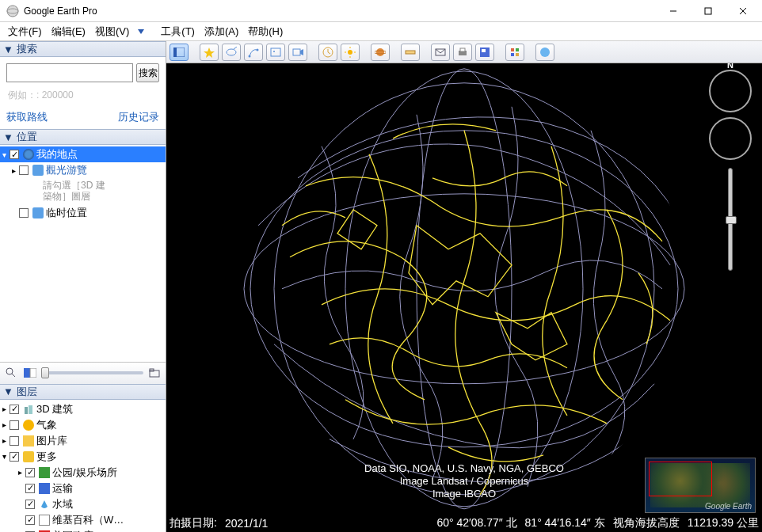  What do you see at coordinates (680, 479) in the screenshot?
I see `overview-extent-box` at bounding box center [680, 479].